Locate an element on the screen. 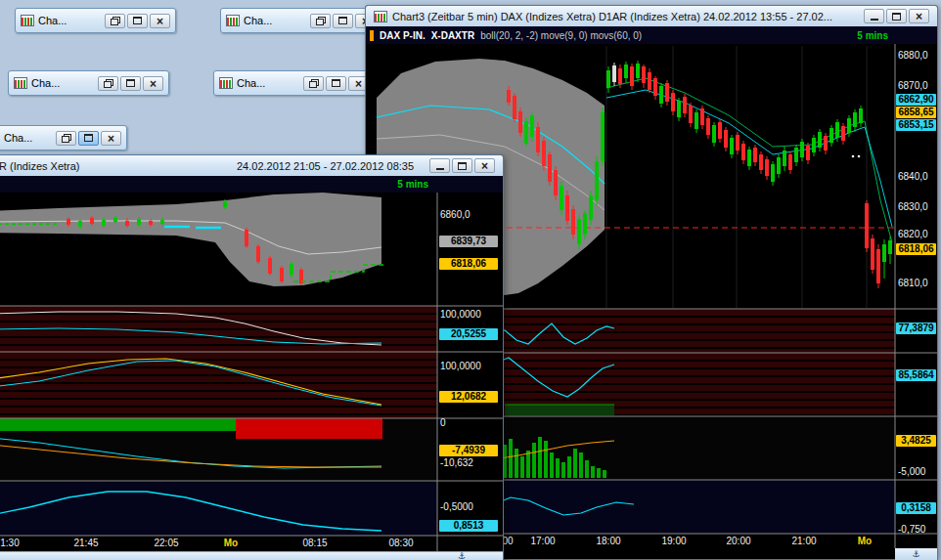 This screenshot has height=560, width=941. indicator-params-label: boll(20, 2, -2) move(9, 0) movs(59, 0) is located at coordinates (561, 35).